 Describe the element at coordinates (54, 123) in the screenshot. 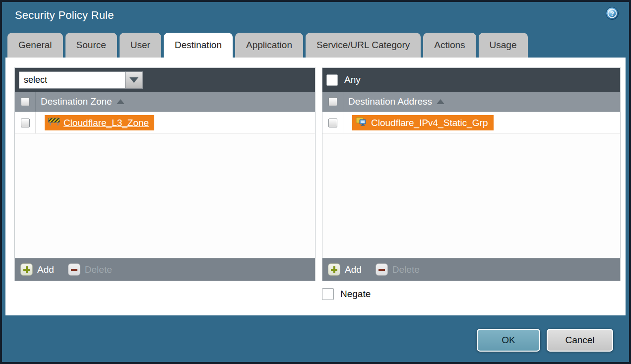

I see `zone-icon` at that location.